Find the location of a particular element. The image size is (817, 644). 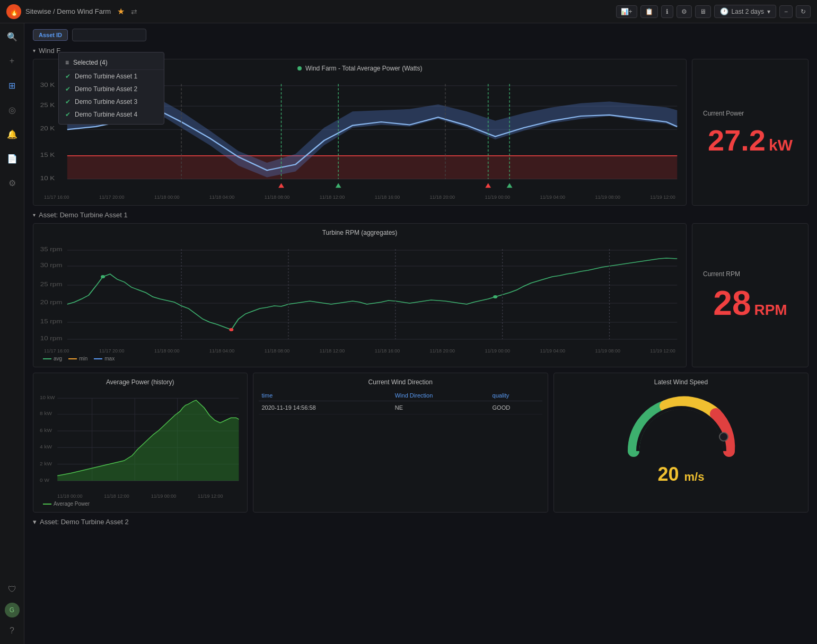

sidebar-item-shield: 🛡 is located at coordinates (12, 589).